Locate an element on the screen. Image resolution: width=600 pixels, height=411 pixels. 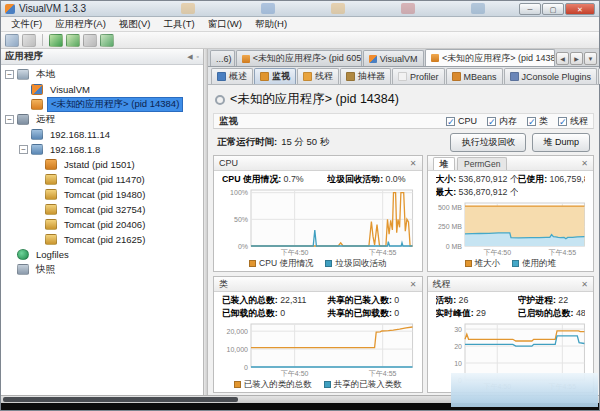
document-tab: <未知的应用程序> (pid 6056)✕ is located at coordinates (299, 58).